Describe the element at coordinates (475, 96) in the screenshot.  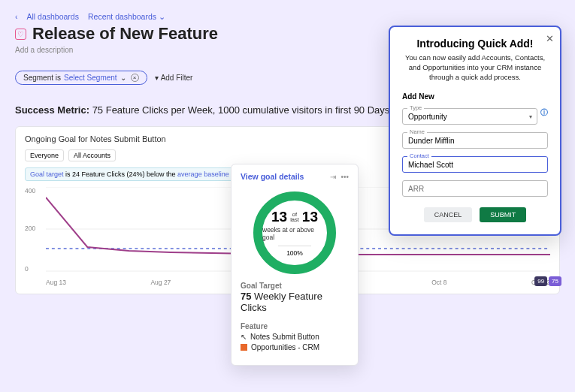
I see `modal-section: Add New` at that location.